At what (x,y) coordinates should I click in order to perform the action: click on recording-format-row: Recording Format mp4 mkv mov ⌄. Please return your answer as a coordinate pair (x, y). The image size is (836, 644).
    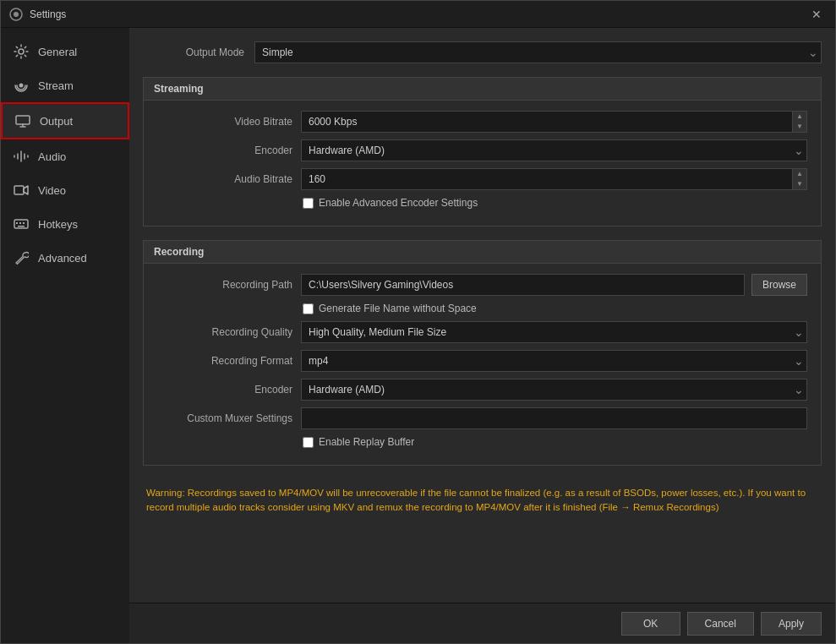
    Looking at the image, I should click on (482, 361).